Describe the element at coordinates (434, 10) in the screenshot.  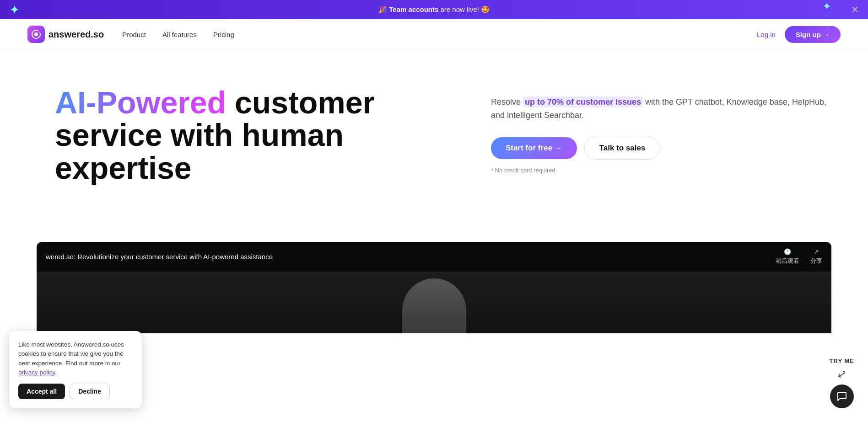
I see `banner-text: 🎉 Team accounts are now live! 🤩` at that location.